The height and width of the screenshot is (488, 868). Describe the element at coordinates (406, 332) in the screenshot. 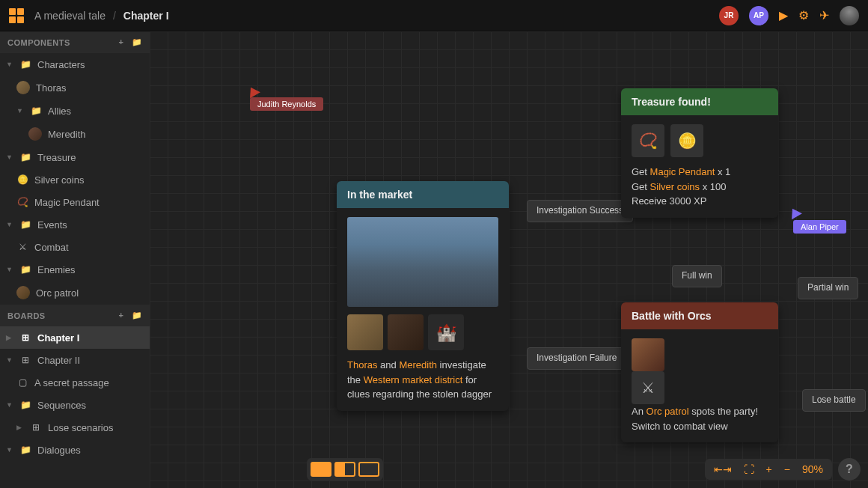

I see `actor-meredith-icon` at that location.